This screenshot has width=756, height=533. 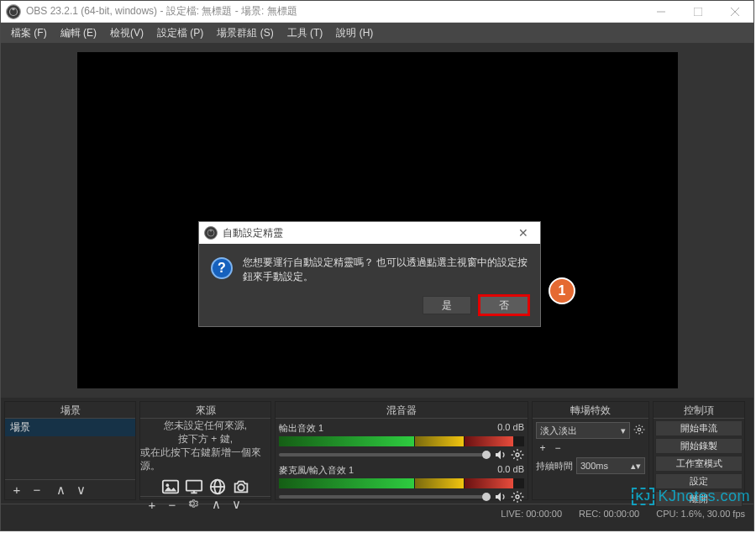 What do you see at coordinates (611, 466) in the screenshot?
I see `duration-input: 300ms▴▾` at bounding box center [611, 466].